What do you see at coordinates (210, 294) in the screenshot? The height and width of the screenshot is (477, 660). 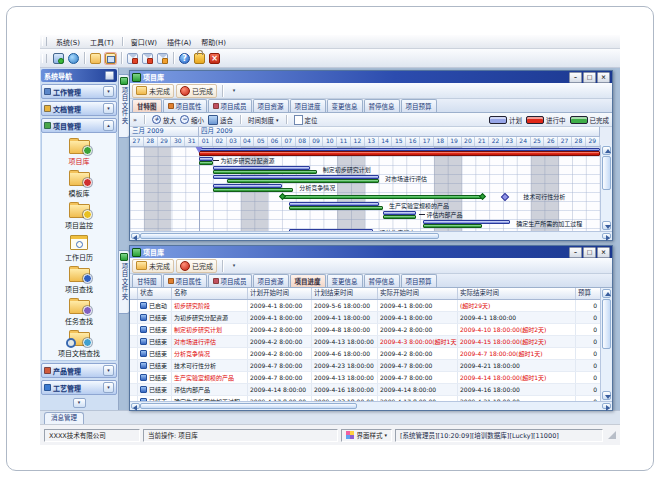 I see `column-header-名称: 名称` at bounding box center [210, 294].